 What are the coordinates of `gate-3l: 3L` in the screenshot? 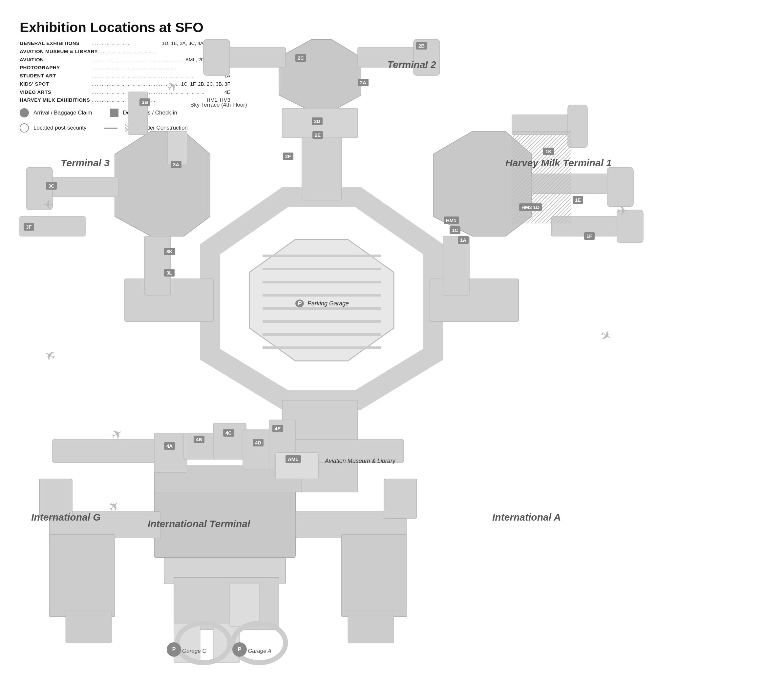 It's located at (170, 273).